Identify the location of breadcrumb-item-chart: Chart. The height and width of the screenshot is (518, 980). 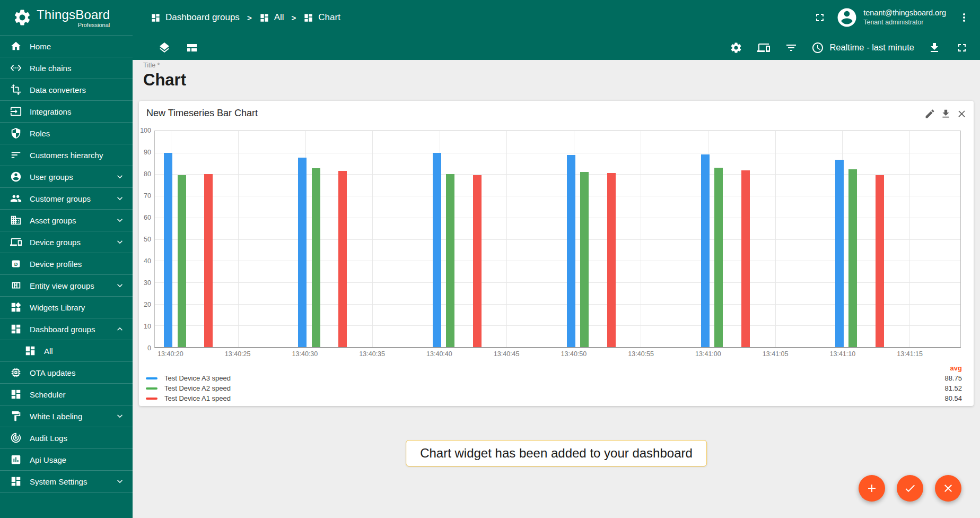
(322, 18).